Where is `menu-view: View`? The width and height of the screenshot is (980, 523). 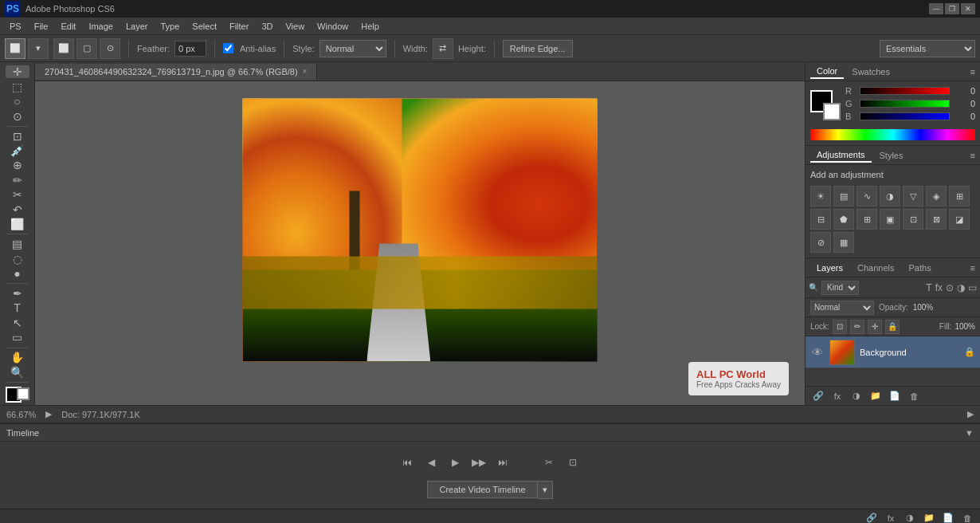 menu-view: View is located at coordinates (295, 26).